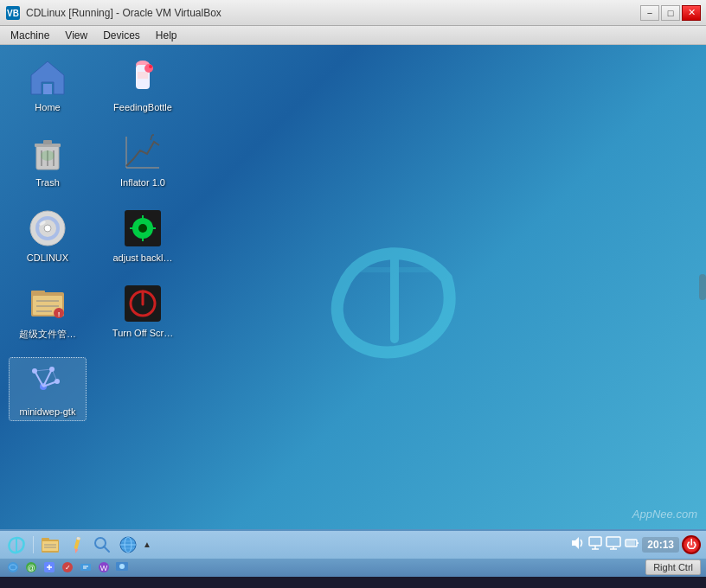 This screenshot has height=588, width=706. What do you see at coordinates (143, 182) in the screenshot?
I see `icon-inflator-label: Inflator 1.0` at bounding box center [143, 182].